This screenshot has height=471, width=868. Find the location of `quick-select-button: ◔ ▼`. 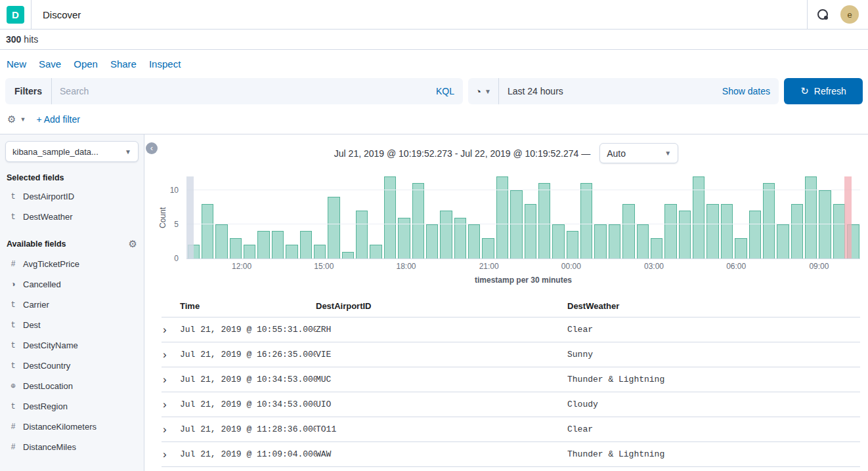

quick-select-button: ◔ ▼ is located at coordinates (483, 91).